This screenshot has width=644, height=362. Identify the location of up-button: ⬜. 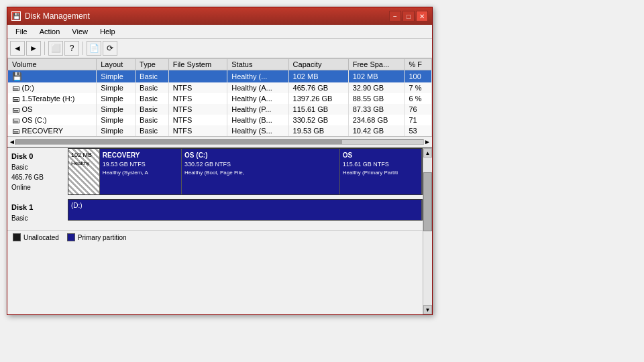
(56, 48).